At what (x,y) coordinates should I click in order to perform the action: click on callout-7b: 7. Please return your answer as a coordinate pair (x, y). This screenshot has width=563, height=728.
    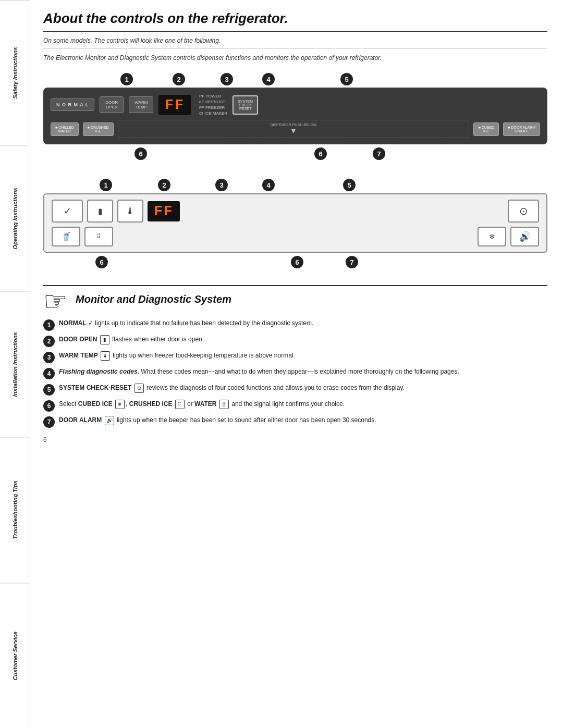
    Looking at the image, I should click on (352, 262).